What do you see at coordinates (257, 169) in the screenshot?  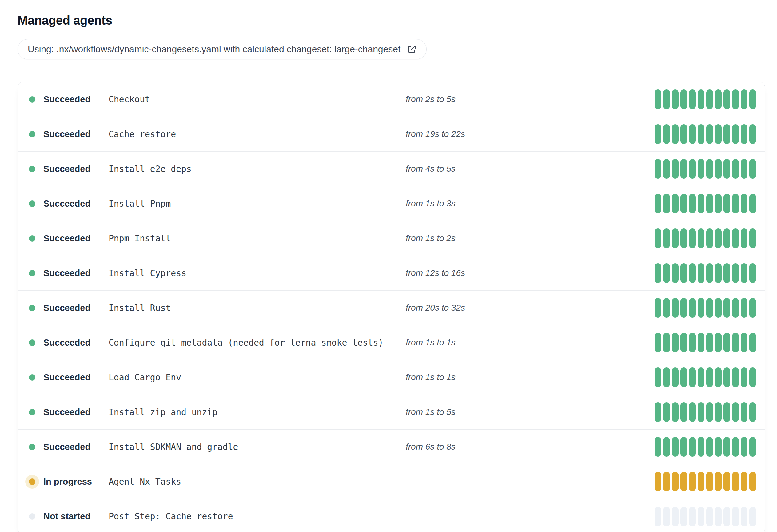 I see `step-name: Install e2e deps` at bounding box center [257, 169].